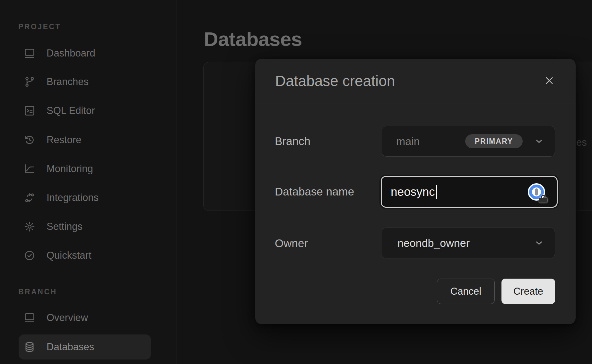 Image resolution: width=592 pixels, height=364 pixels. I want to click on clipped-background-text: es, so click(582, 143).